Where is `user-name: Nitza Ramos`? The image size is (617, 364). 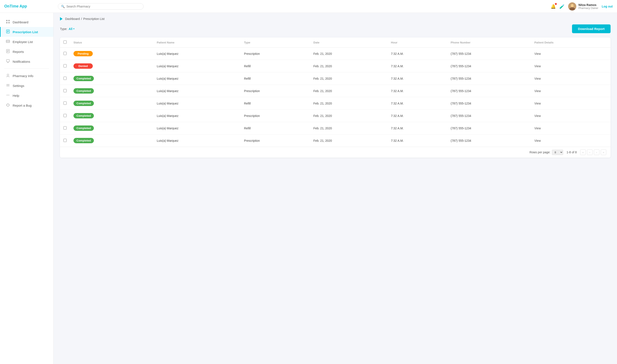
user-name: Nitza Ramos is located at coordinates (589, 5).